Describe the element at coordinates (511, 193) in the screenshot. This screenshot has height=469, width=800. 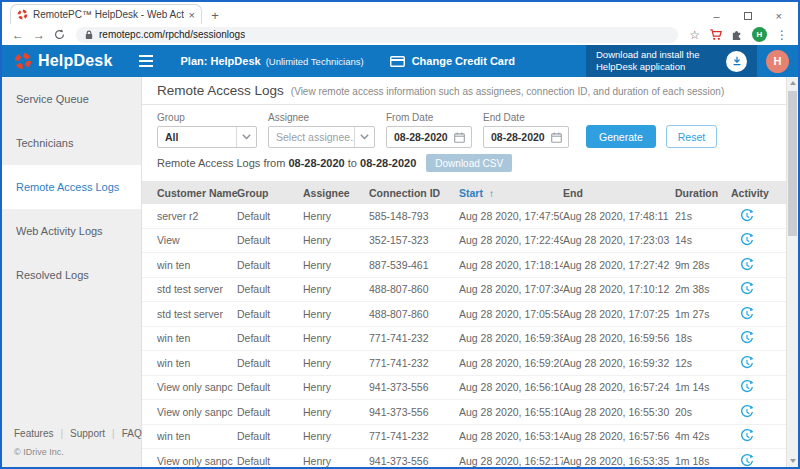
I see `col-start-sorted: Start↑` at that location.